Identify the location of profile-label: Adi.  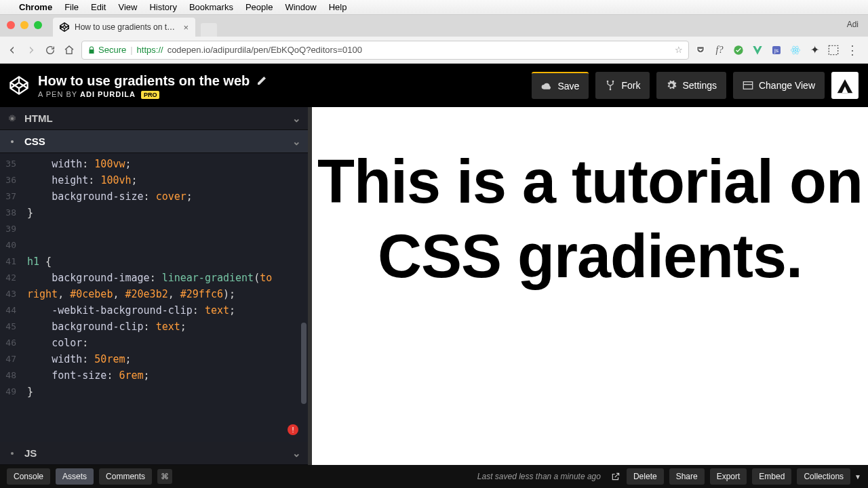
(853, 24).